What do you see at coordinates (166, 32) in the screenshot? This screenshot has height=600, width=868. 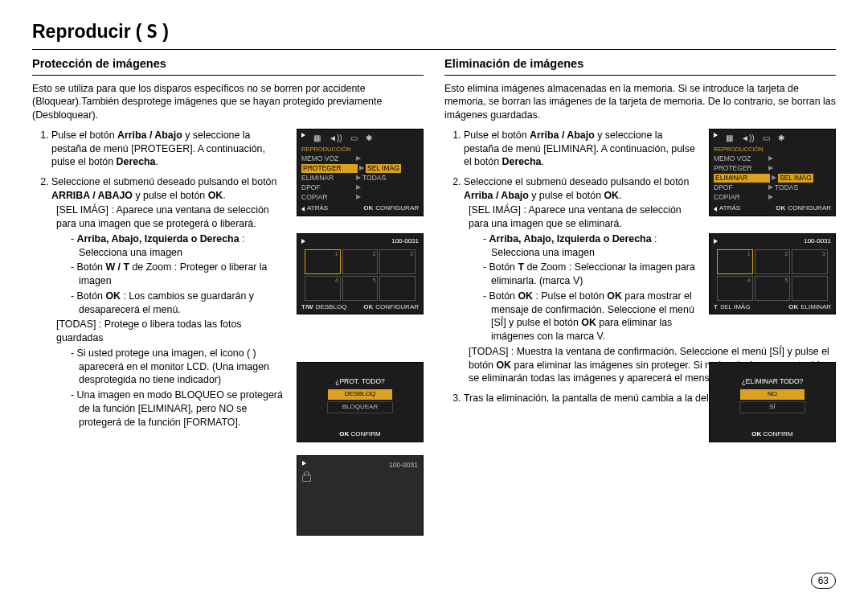 I see `paren-close: )` at bounding box center [166, 32].